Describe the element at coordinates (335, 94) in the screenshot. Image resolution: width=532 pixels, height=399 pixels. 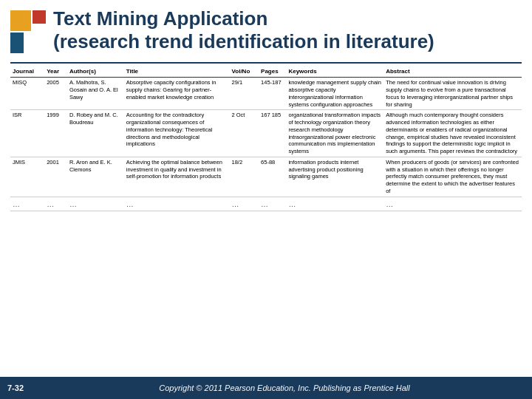
I see `cell-keywords: knowledge management supply chain absorp…` at that location.